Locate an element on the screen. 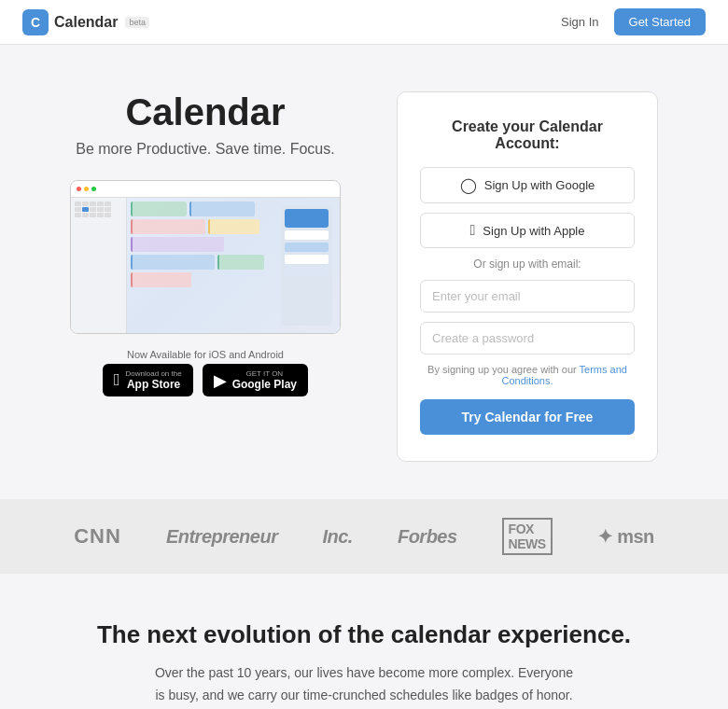 The height and width of the screenshot is (709, 728). screenshot-topbar is located at coordinates (205, 189).